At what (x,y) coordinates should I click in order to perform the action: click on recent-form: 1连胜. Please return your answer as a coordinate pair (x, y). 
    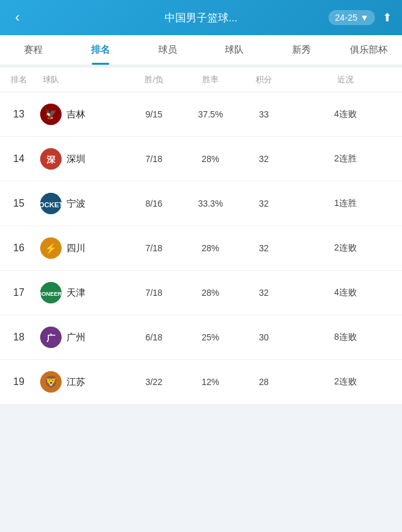
    Looking at the image, I should click on (345, 204).